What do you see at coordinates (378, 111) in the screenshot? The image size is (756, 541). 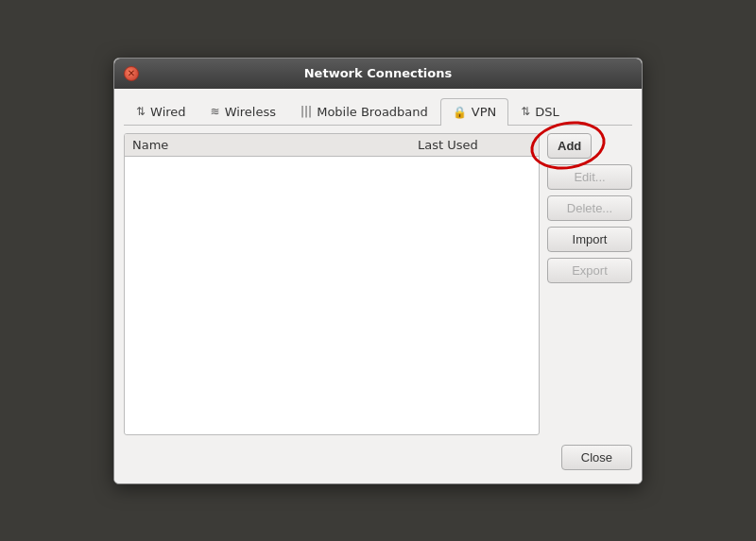 I see `tab-bar: ⇅ Wired ≋ Wireless ||| Mobile Broadband …` at bounding box center [378, 111].